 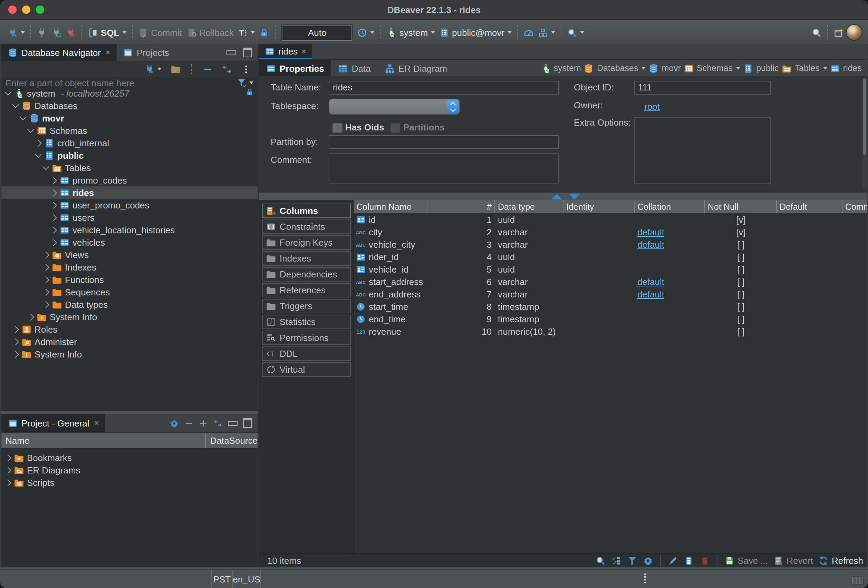 What do you see at coordinates (16, 32) in the screenshot?
I see `new-connection-button` at bounding box center [16, 32].